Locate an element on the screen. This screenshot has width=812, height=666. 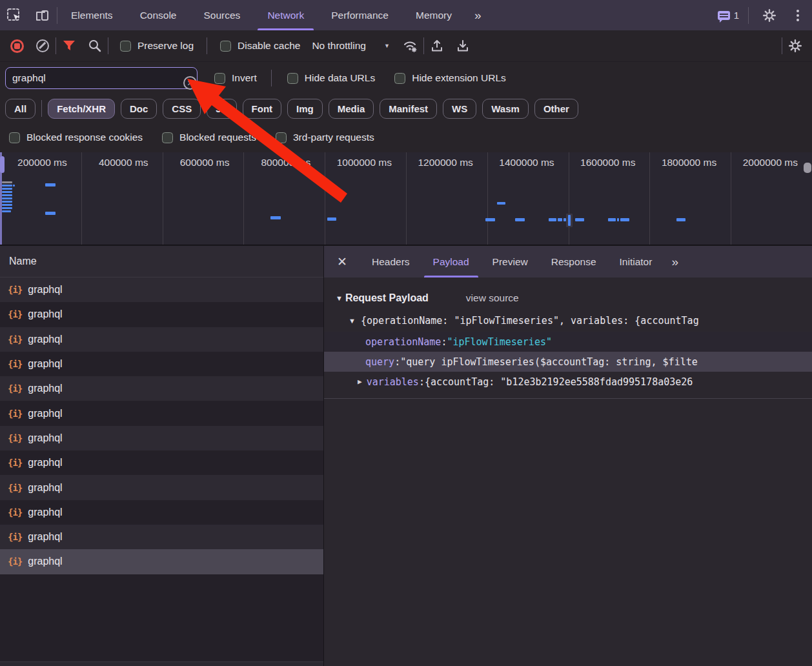
tab-elements: Elements is located at coordinates (92, 15).